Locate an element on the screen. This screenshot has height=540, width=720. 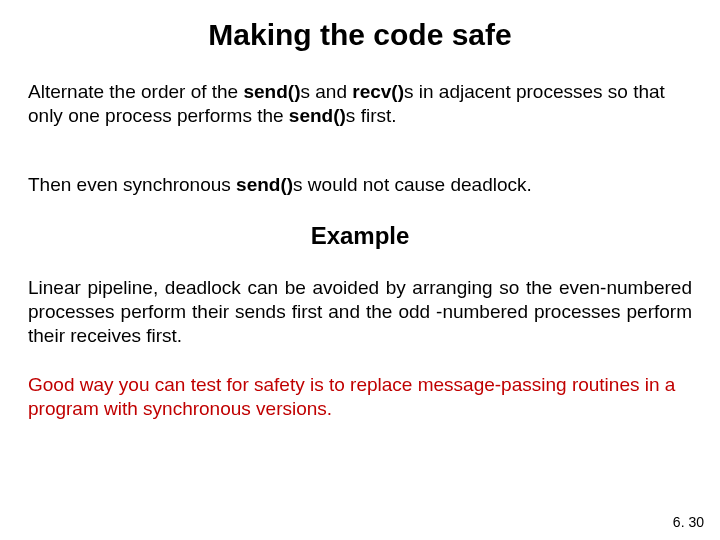
slide-number: 6. 30 is located at coordinates (688, 522).